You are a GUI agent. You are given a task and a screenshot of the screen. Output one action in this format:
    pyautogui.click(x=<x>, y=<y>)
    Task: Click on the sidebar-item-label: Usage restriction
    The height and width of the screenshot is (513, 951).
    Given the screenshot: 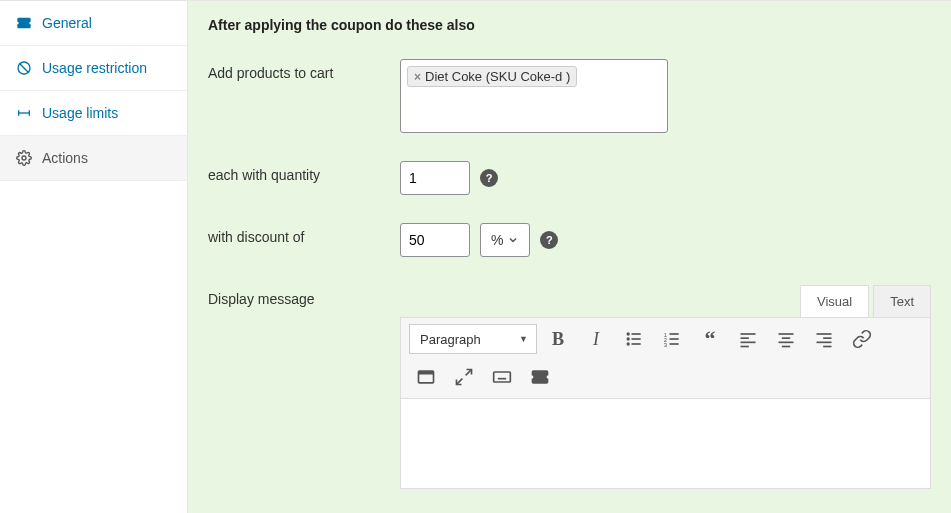 What is the action you would take?
    pyautogui.click(x=94, y=68)
    